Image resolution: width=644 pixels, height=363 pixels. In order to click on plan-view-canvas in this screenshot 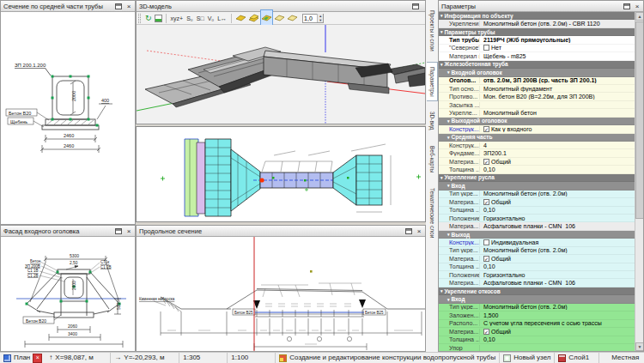, I will do `click(281, 174)`.